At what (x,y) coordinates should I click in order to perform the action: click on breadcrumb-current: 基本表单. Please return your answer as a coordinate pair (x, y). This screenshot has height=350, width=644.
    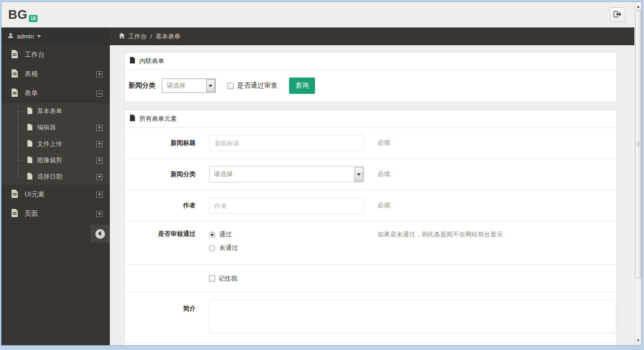
    Looking at the image, I should click on (168, 37).